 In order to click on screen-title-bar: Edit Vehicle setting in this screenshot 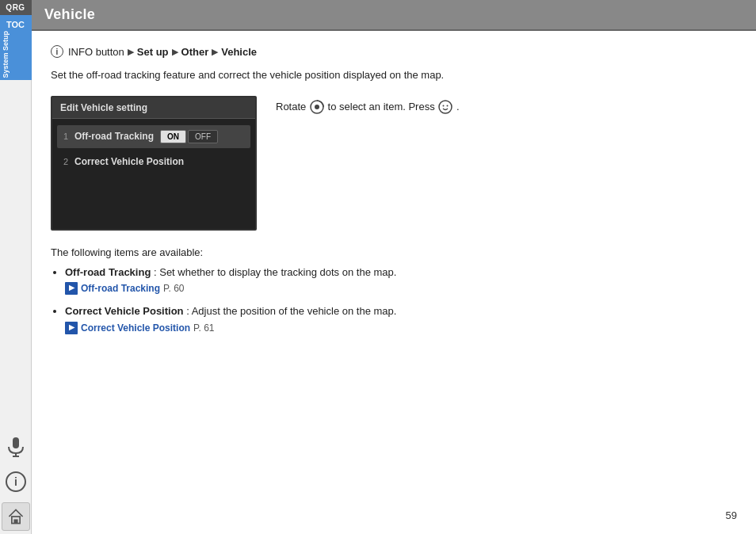, I will do `click(154, 108)`.